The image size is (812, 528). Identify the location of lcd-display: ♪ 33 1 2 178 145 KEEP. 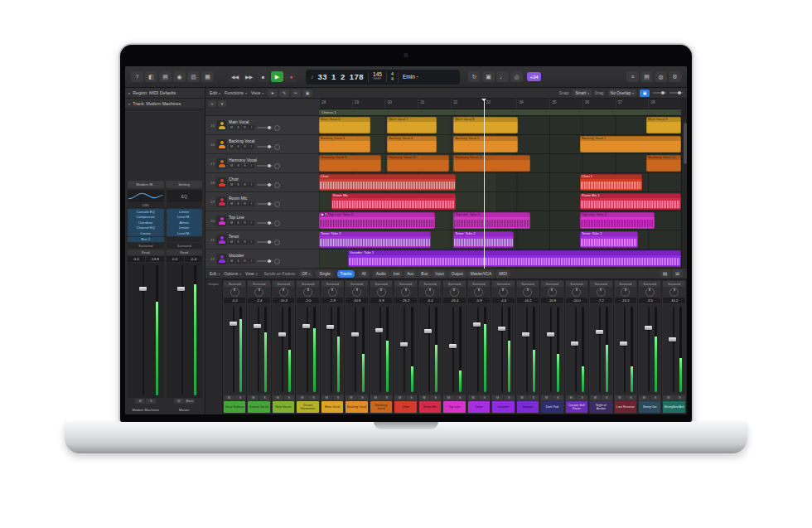
(383, 77).